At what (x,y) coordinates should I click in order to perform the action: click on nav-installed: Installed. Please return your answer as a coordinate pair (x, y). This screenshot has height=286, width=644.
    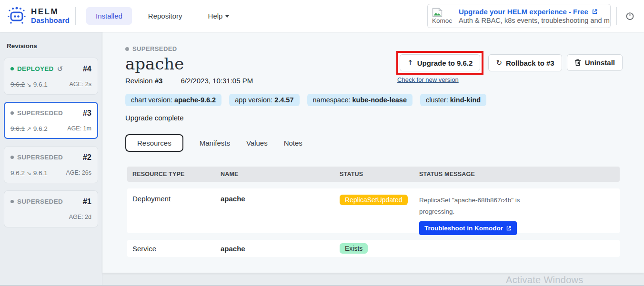
    Looking at the image, I should click on (109, 16).